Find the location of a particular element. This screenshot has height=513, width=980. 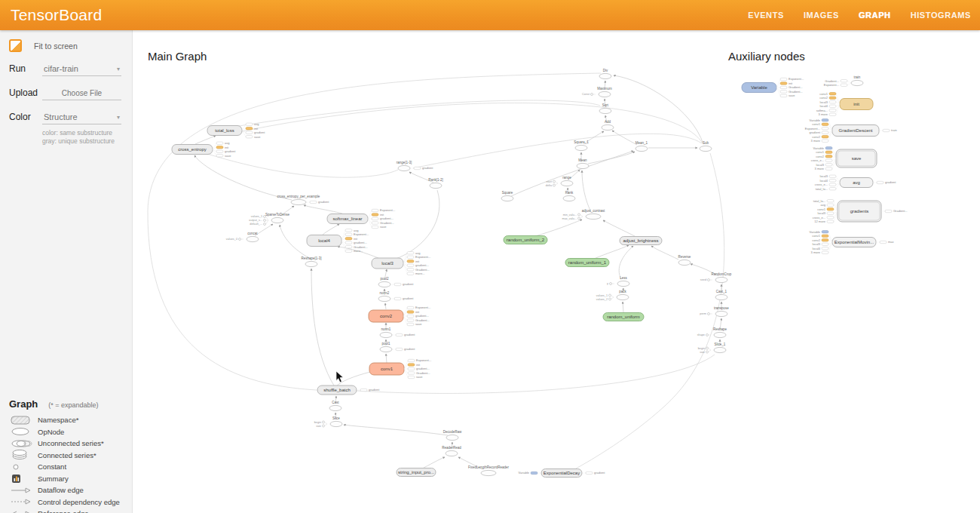

run-select: cifar-train ▾ is located at coordinates (81, 69).